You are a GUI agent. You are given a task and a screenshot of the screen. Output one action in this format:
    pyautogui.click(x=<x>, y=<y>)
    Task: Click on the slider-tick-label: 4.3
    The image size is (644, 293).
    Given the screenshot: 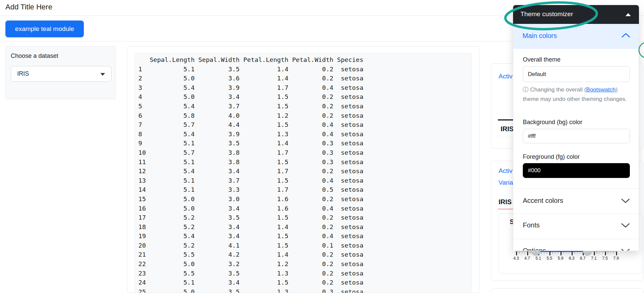 What is the action you would take?
    pyautogui.click(x=516, y=258)
    